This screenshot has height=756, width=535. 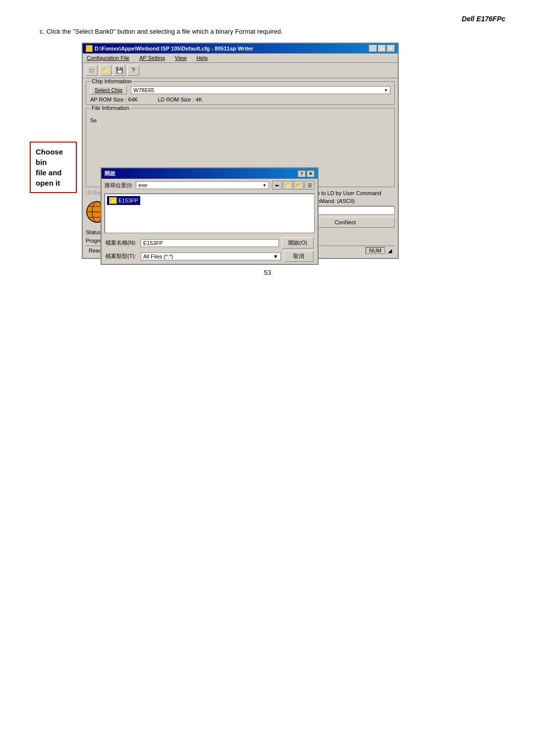 I want to click on file-folder-icon: 📁, so click(x=113, y=201).